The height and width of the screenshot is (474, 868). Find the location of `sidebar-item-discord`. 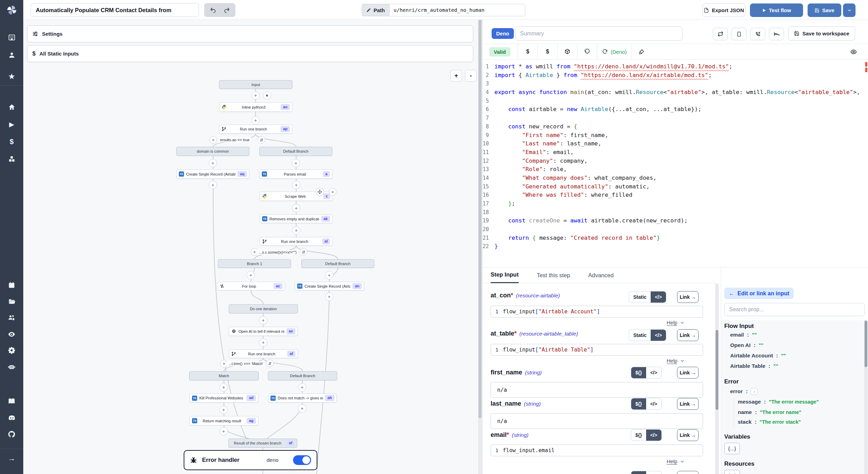

sidebar-item-discord is located at coordinates (12, 418).